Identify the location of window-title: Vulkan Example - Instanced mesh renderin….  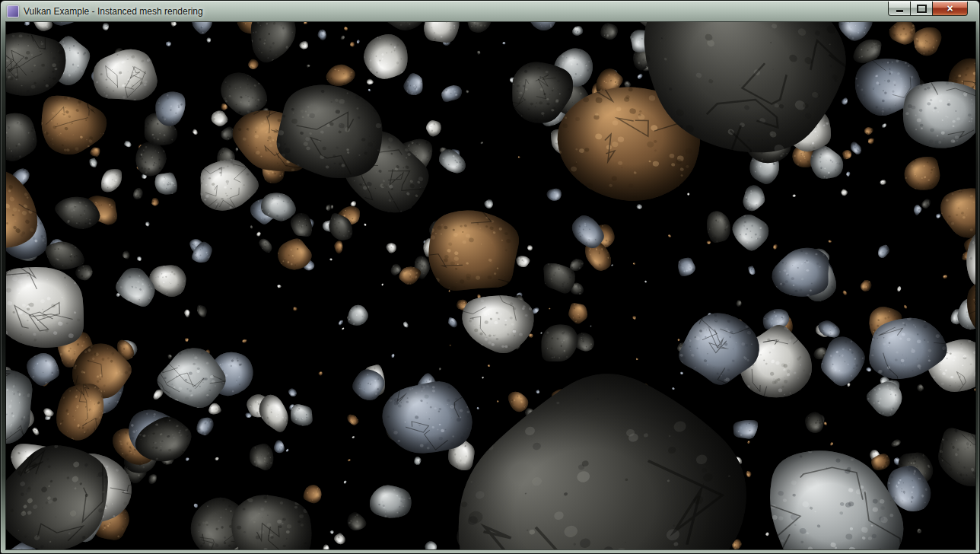
(113, 11).